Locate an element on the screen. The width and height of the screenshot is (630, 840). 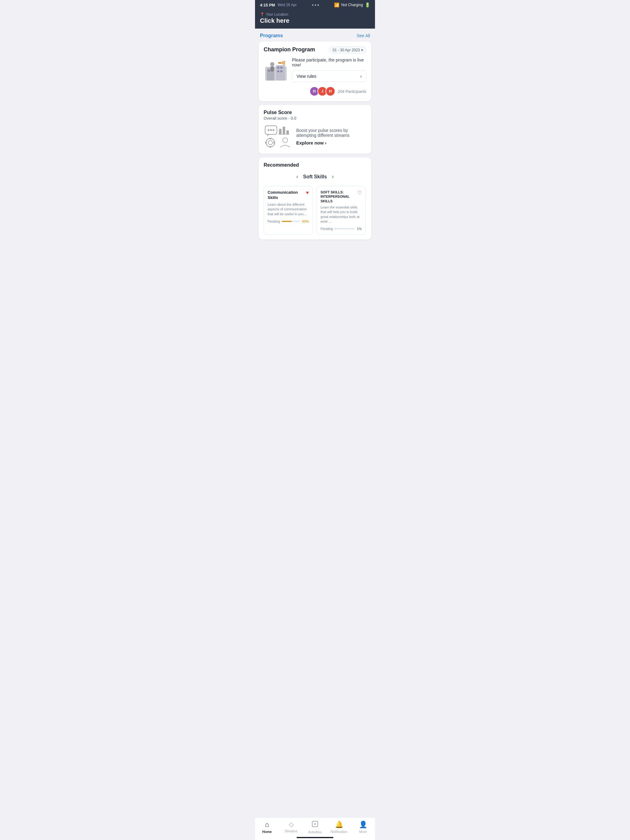
next-skills-arrow: › is located at coordinates (333, 177).